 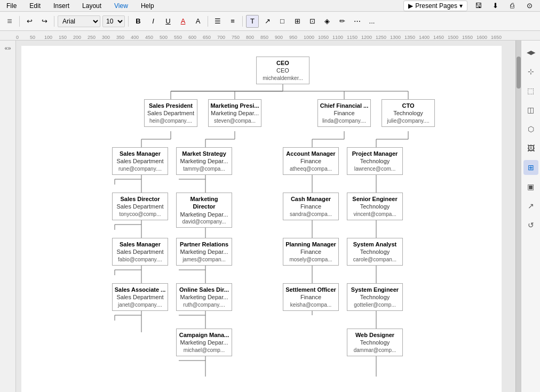 What do you see at coordinates (435, 6) in the screenshot?
I see `present-pages-button: ▶ Present Pages ▾` at bounding box center [435, 6].